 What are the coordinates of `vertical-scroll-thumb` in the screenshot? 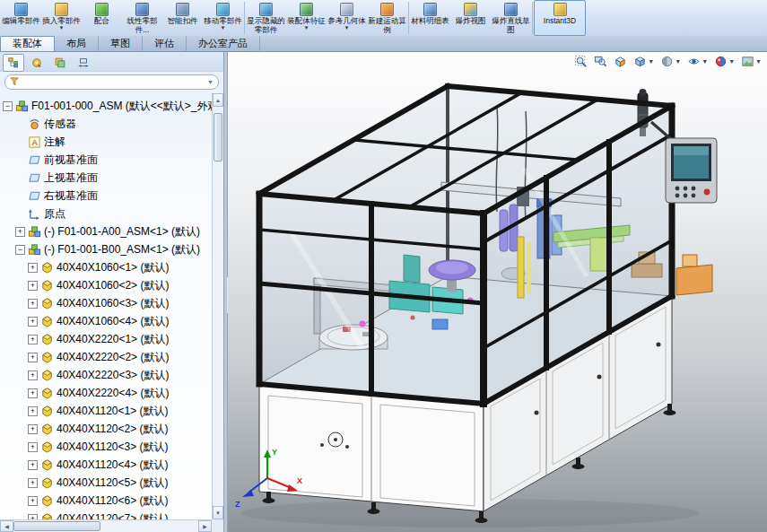 It's located at (218, 137).